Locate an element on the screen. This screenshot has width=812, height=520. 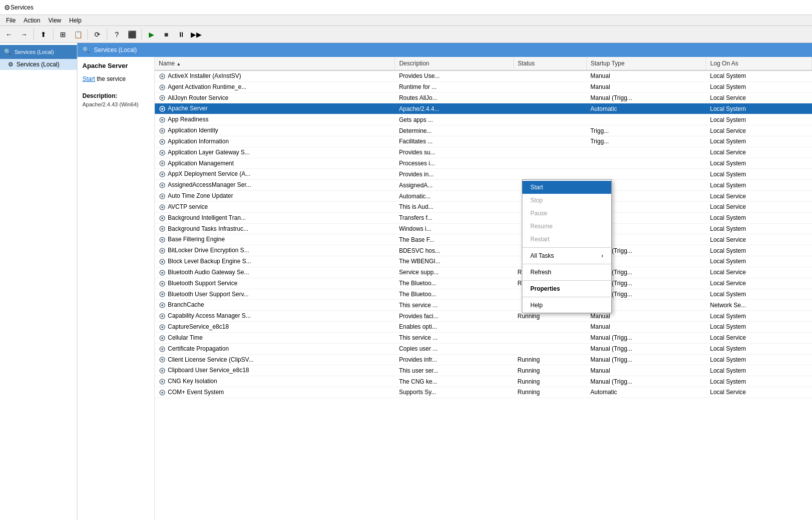
table-row: AppX Deployment Service (A... Provides i… is located at coordinates (483, 174).